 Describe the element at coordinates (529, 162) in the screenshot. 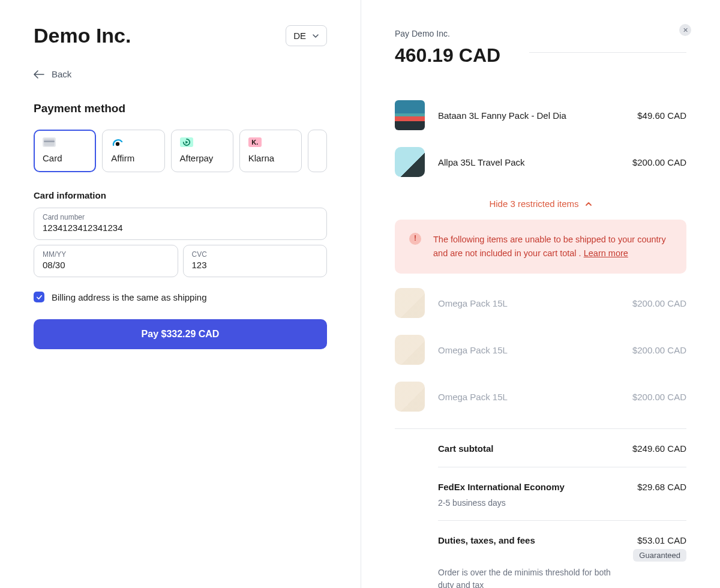

I see `product-name: Allpa 35L Travel Pack` at that location.